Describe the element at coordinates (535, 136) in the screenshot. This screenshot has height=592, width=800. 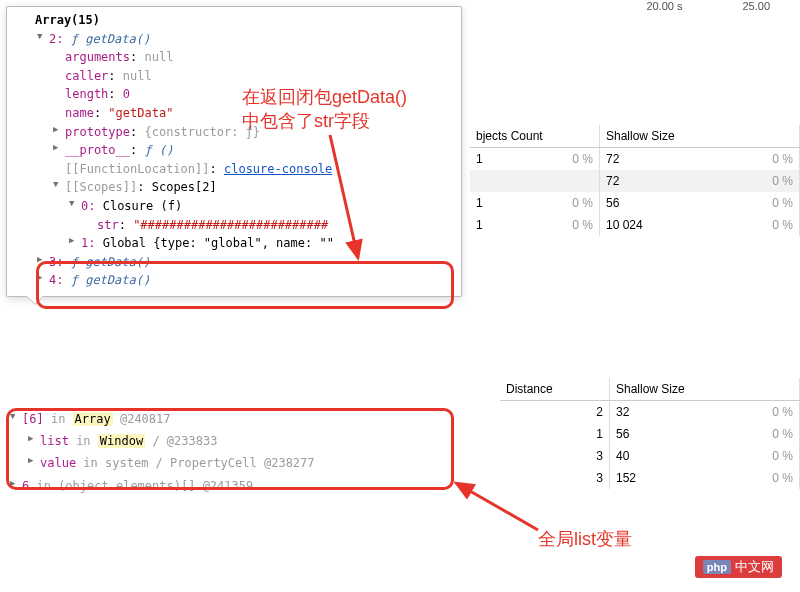
I see `col-objects-count: bjects Count` at that location.